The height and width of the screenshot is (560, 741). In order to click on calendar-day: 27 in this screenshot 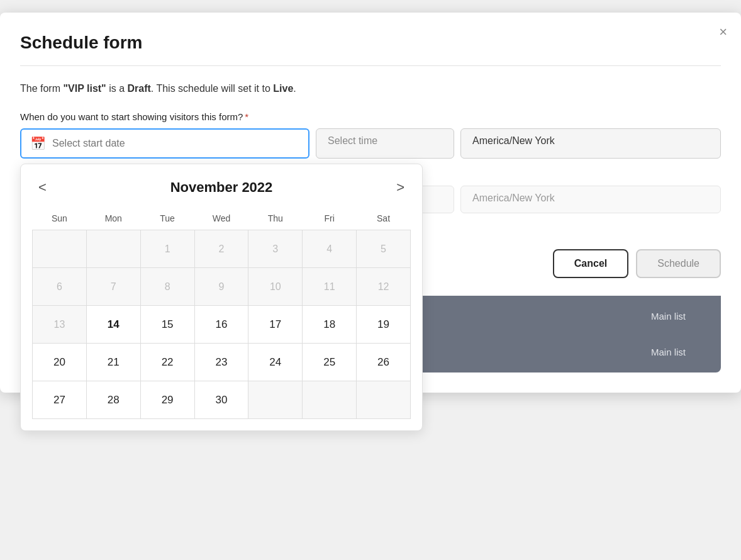, I will do `click(60, 400)`.